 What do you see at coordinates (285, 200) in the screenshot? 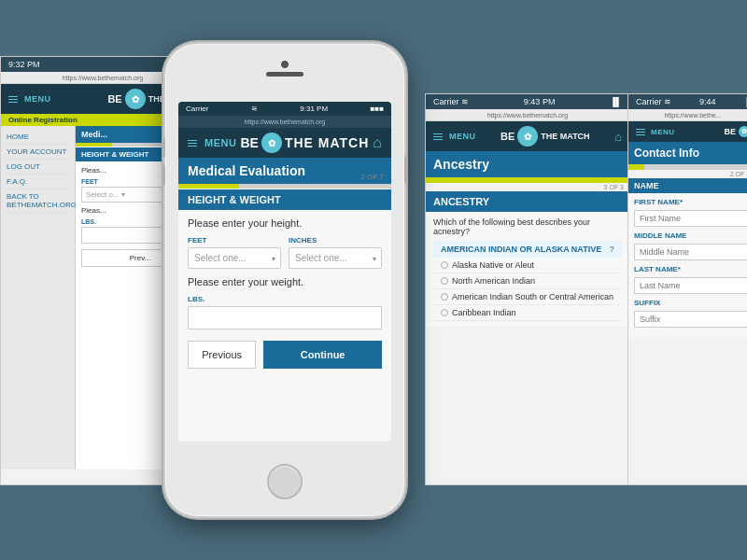
I see `phone-section-title: HEIGHT & WEIGHT` at bounding box center [285, 200].